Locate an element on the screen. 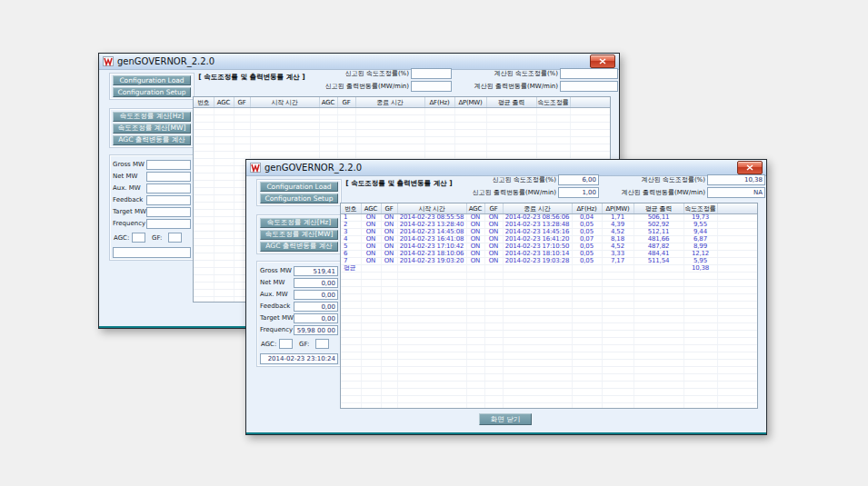 This screenshot has width=868, height=486. table-row: 4ONON2014-02-23 16:41:08ONON2014-02-23 1… is located at coordinates (549, 240).